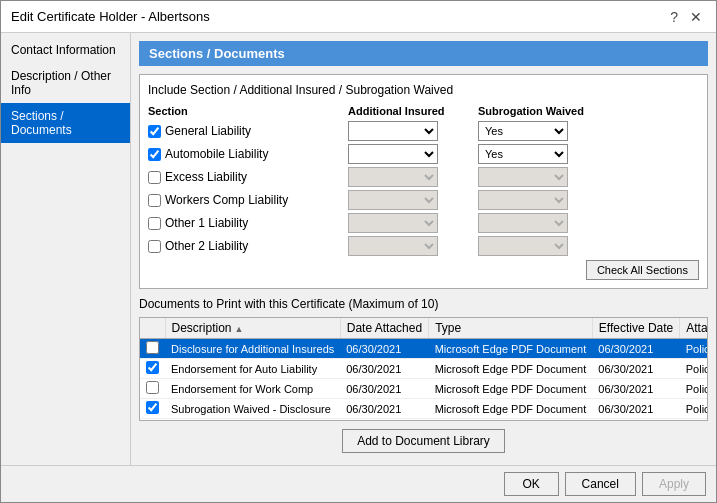 Image resolution: width=717 pixels, height=503 pixels. Describe the element at coordinates (523, 131) in the screenshot. I see `subrogation-select-general-liability: Yes No` at that location.